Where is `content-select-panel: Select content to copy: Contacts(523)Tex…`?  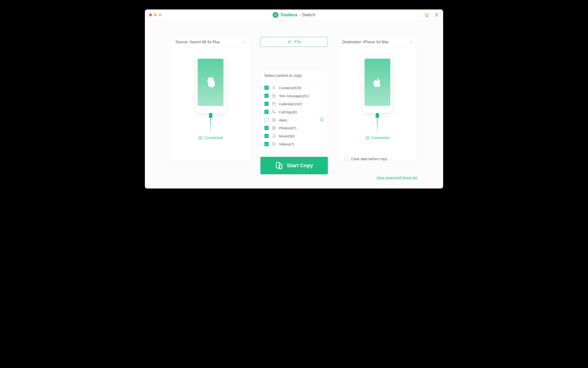
content-select-panel: Select content to copy: Contacts(523)Tex… is located at coordinates (294, 111).